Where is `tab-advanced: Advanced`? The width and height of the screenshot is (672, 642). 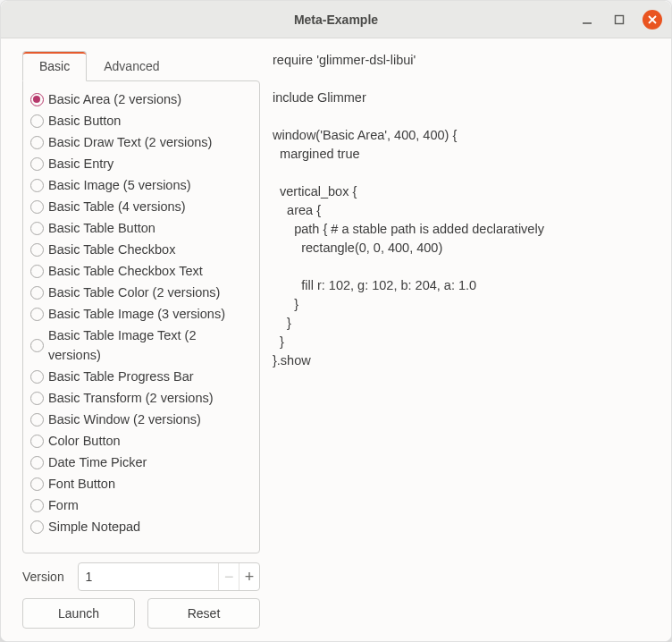 tab-advanced: Advanced is located at coordinates (131, 66).